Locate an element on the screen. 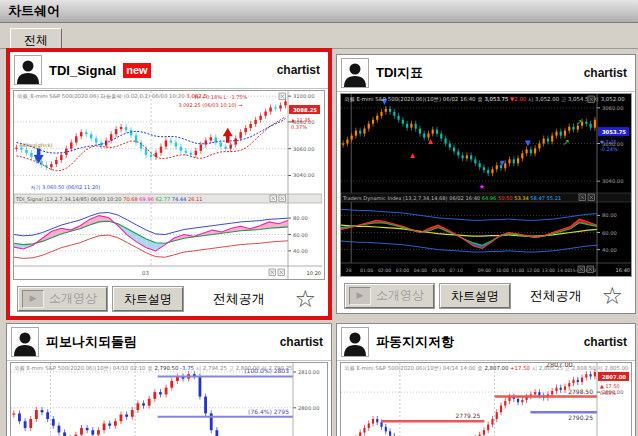 Image resolution: width=638 pixels, height=436 pixels. svg-text:TDI_Signal (13,2,7,34,14/85) 0: TDI_Signal (13,2,7,34,14/85) 06/03 10:20… is located at coordinates (109, 200).